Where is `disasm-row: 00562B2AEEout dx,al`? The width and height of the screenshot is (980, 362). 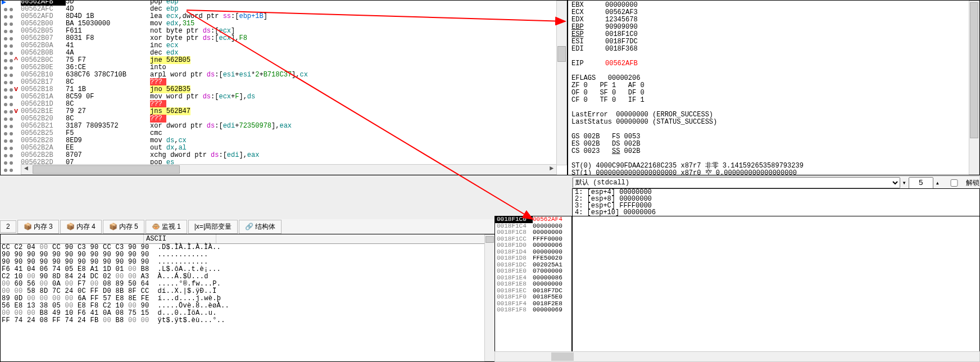 disasm-row: 00562B2AEEout dx,al is located at coordinates (284, 148).